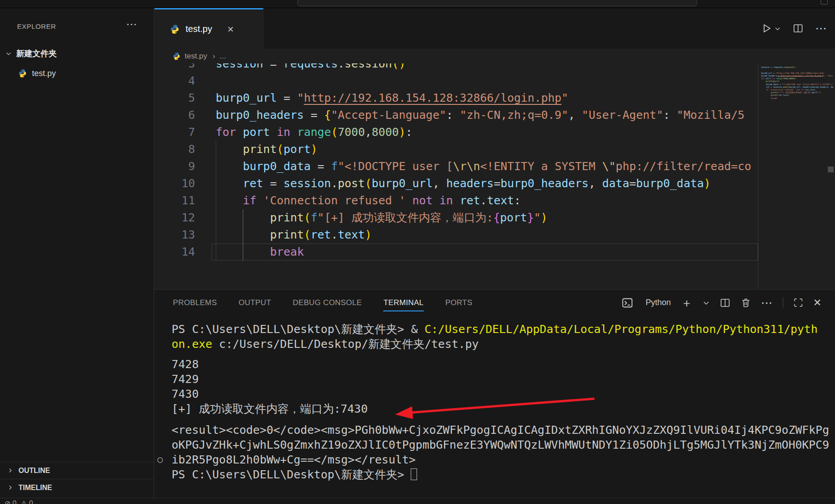 The height and width of the screenshot is (504, 835). I want to click on chevron-down-icon, so click(9, 54).